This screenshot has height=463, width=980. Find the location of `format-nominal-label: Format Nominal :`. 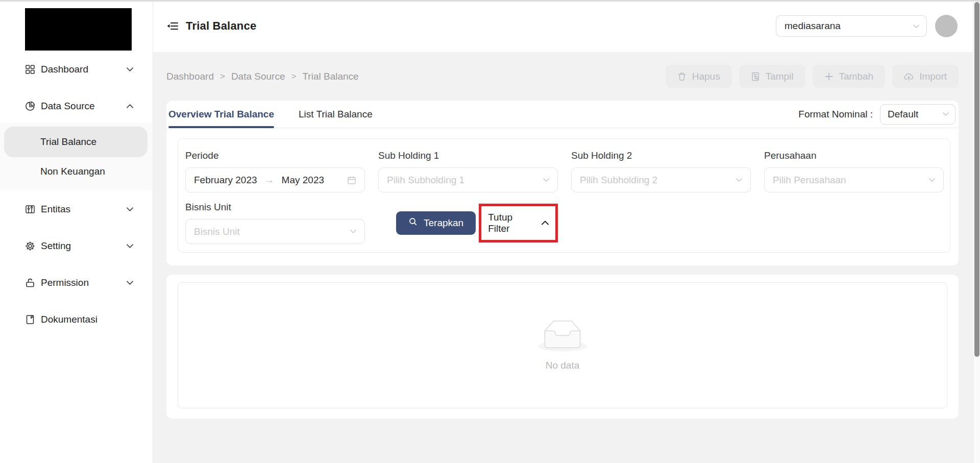

format-nominal-label: Format Nominal : is located at coordinates (836, 114).